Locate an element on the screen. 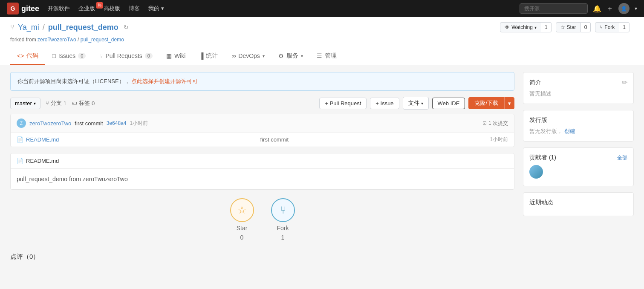  nav-opensource: 开源软件 is located at coordinates (59, 9).